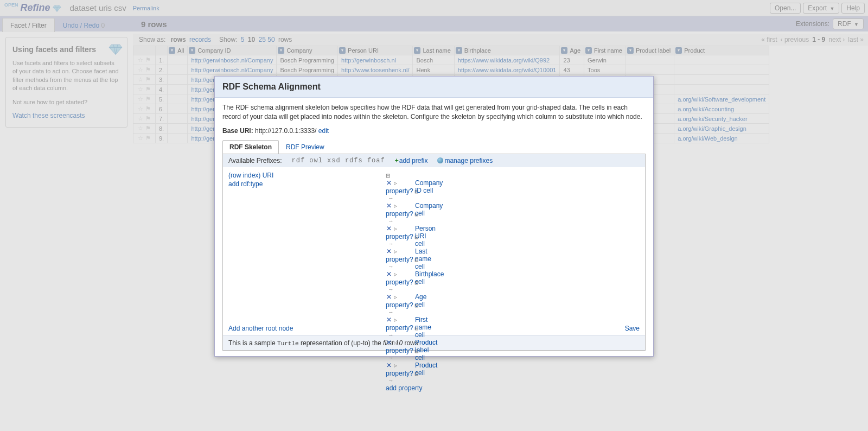 Image resolution: width=868 pixels, height=431 pixels. Describe the element at coordinates (404, 251) in the screenshot. I see `property-row: ✕▹Last name cell` at that location.